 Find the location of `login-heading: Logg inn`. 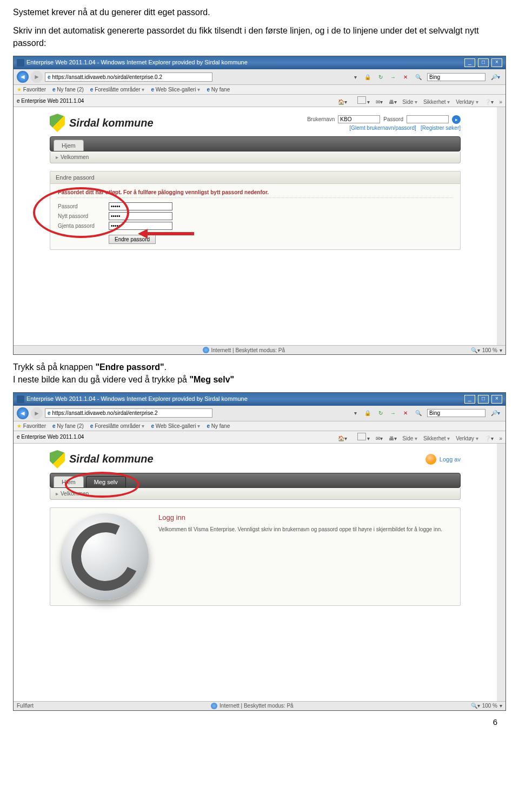

login-heading: Logg inn is located at coordinates (301, 517).